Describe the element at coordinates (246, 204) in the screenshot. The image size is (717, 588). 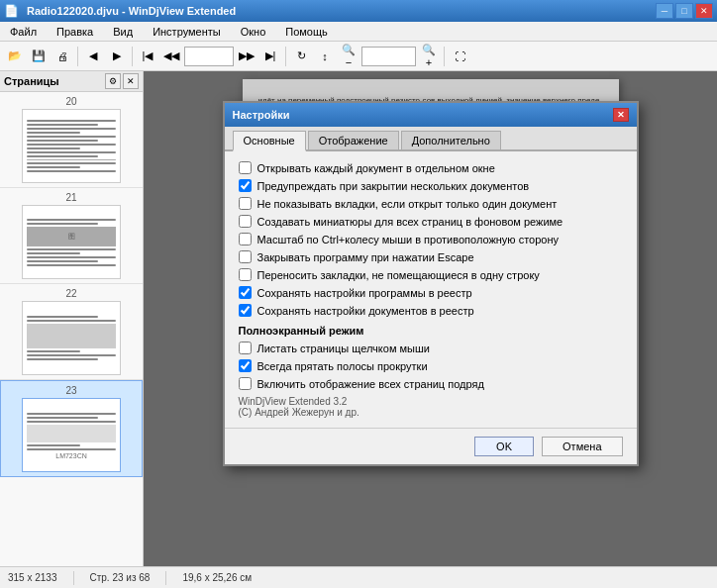
I see `checkbox-no-tabs` at that location.